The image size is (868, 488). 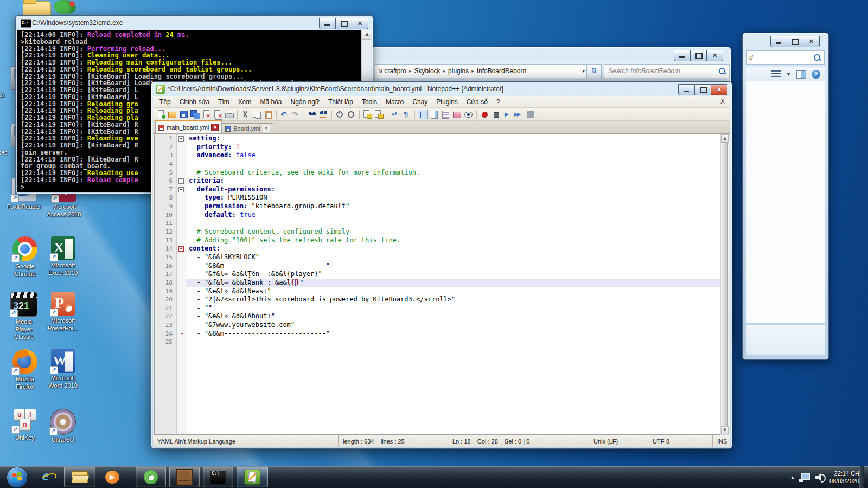 I want to click on editor-line-5: 5 # Scoreboard criteria, see the wiki fo…, so click(x=438, y=173).